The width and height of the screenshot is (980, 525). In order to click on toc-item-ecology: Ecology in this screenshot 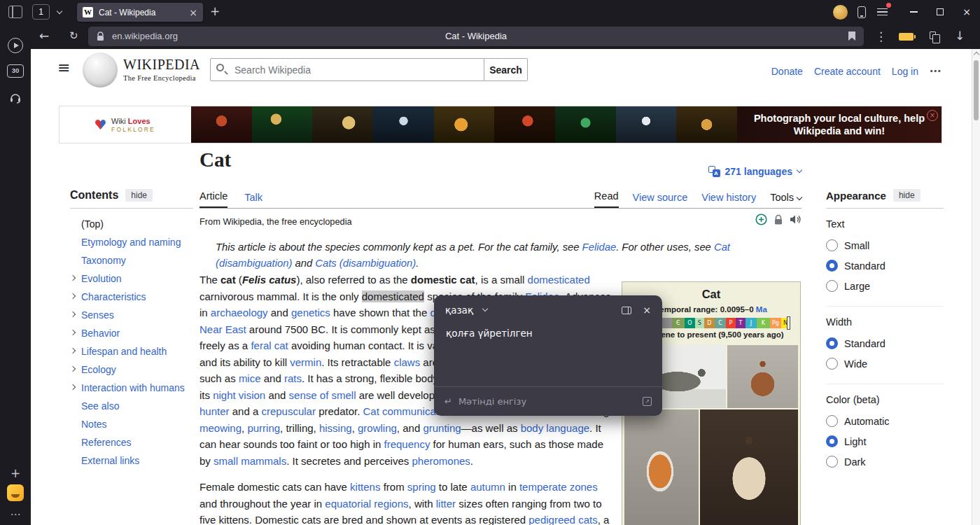, I will do `click(132, 370)`.